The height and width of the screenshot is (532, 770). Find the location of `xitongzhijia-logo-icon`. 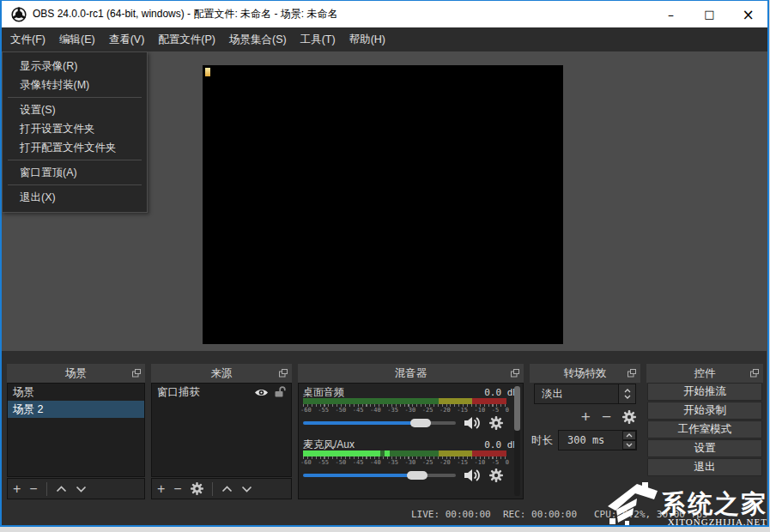

xitongzhijia-logo-icon is located at coordinates (633, 504).